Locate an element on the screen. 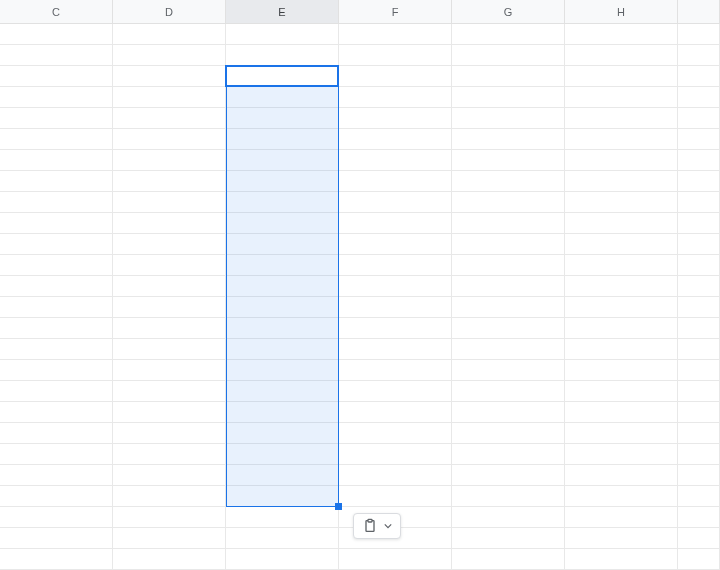  column-header is located at coordinates (699, 12).